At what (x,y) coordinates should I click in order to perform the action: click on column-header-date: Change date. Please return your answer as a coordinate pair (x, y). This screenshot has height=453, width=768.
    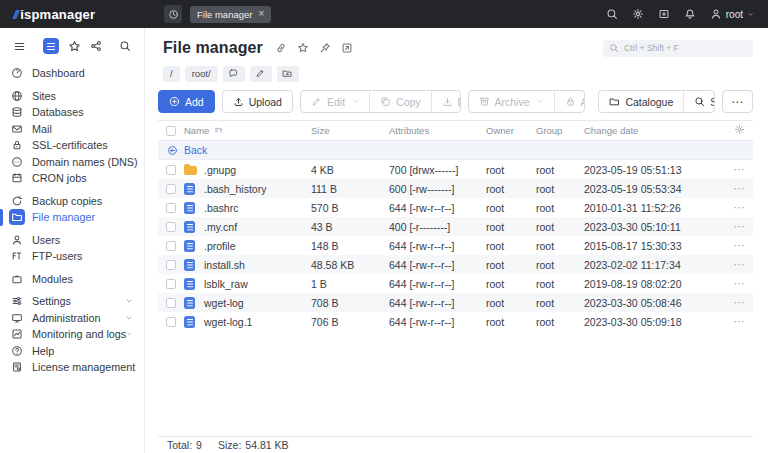
    Looking at the image, I should click on (654, 130).